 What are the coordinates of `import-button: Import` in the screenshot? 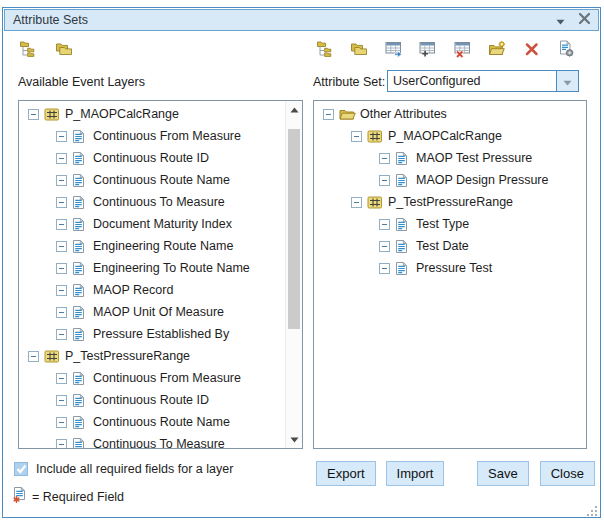 It's located at (416, 474).